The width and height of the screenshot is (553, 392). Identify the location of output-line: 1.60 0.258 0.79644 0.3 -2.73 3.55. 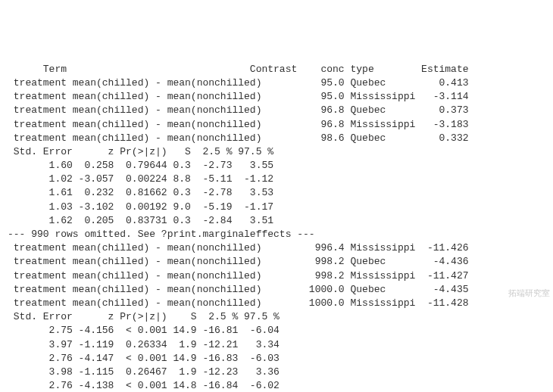
(276, 166).